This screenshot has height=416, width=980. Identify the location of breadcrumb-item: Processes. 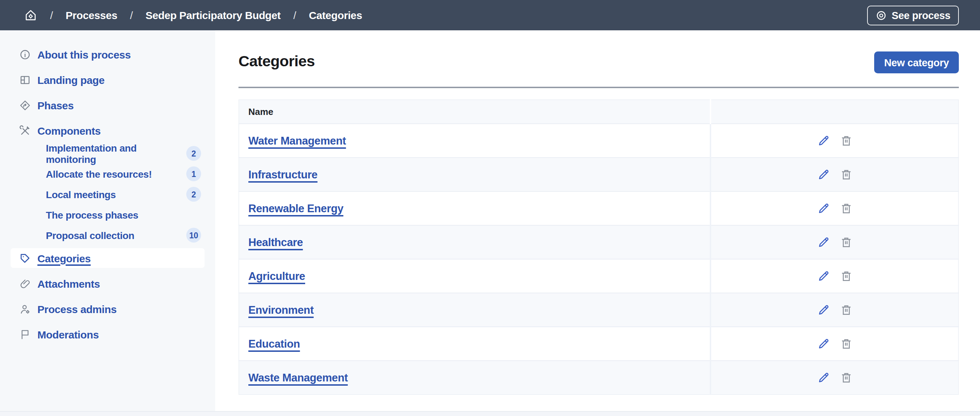
(91, 15).